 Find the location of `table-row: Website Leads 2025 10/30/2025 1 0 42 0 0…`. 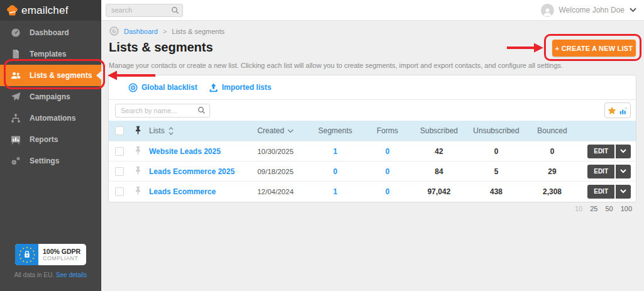

table-row: Website Leads 2025 10/30/2025 1 0 42 0 0… is located at coordinates (372, 151).